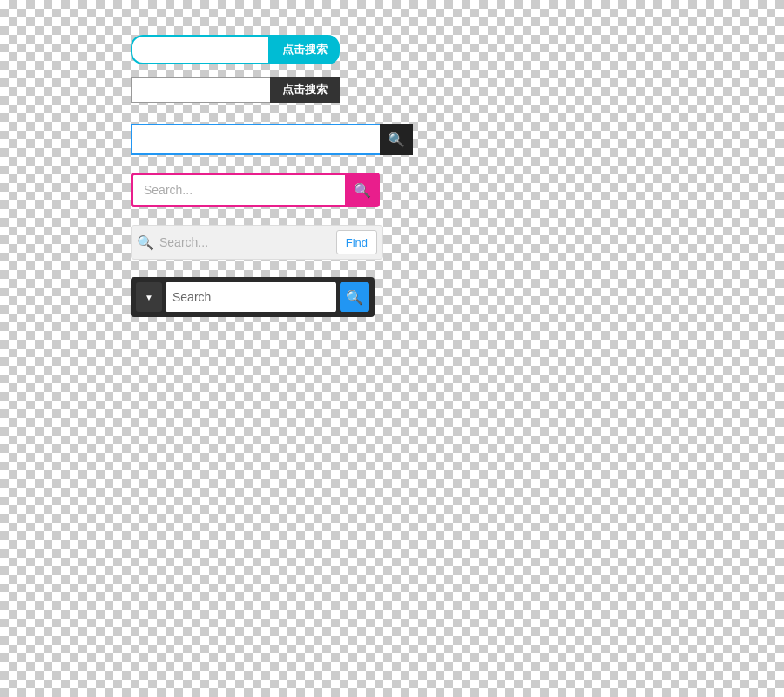 The image size is (784, 697). Describe the element at coordinates (149, 297) in the screenshot. I see `widget6-dropdown-button: ▼` at that location.